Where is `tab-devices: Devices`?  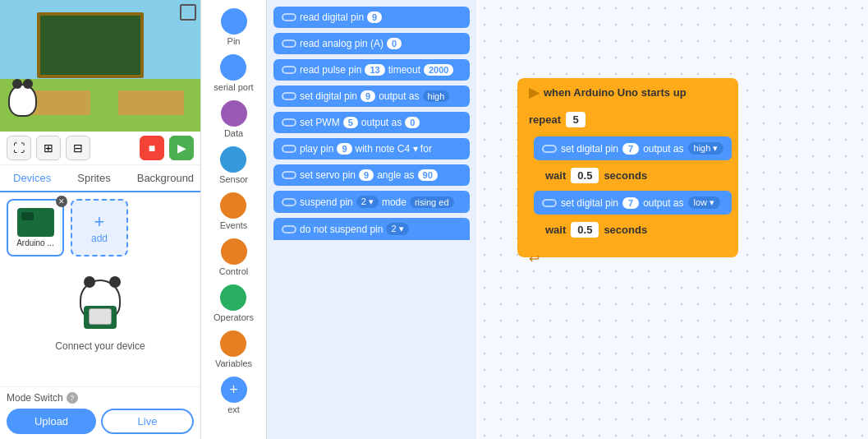 tab-devices: Devices is located at coordinates (32, 179).